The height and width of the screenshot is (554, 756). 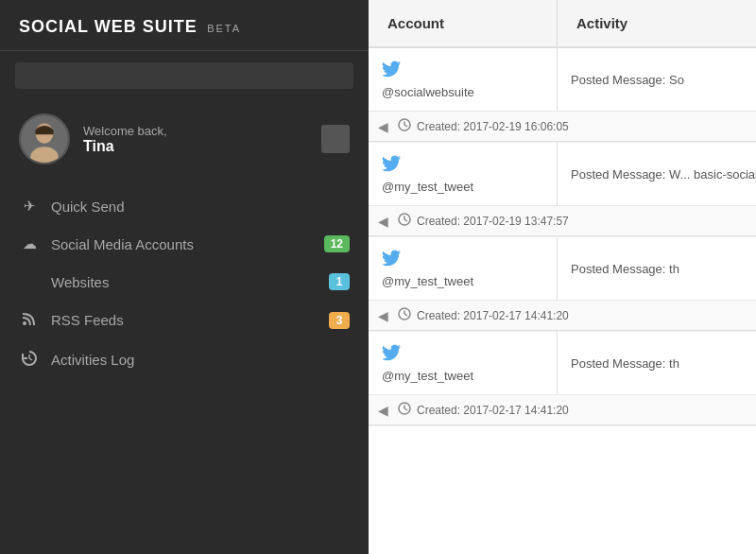 I want to click on search-bar, so click(x=184, y=76).